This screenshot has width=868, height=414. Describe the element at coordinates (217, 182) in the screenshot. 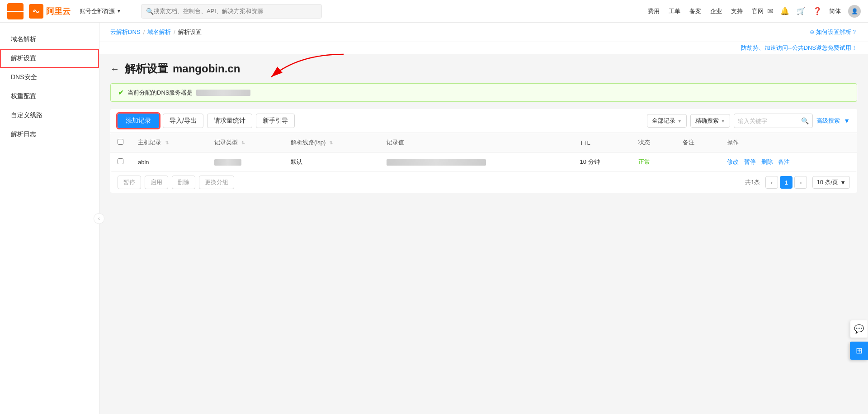

I see `batch-change-group-button: 更换分组` at that location.